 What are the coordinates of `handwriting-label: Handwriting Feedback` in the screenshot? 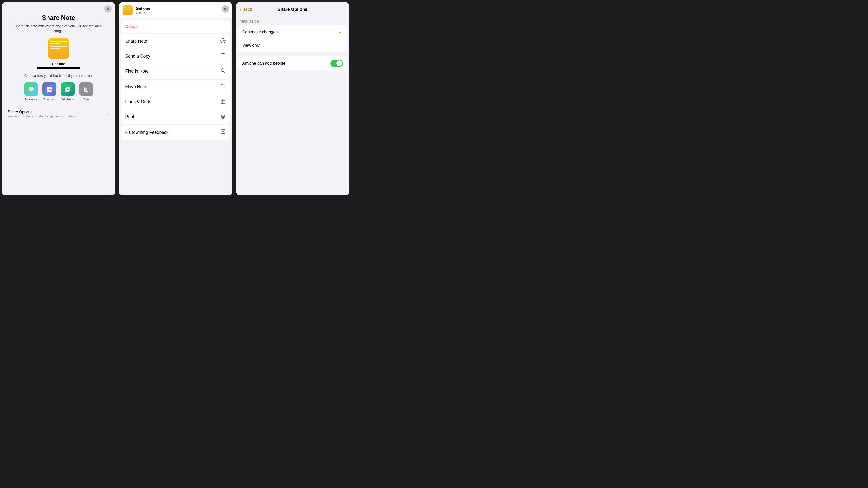 It's located at (147, 133).